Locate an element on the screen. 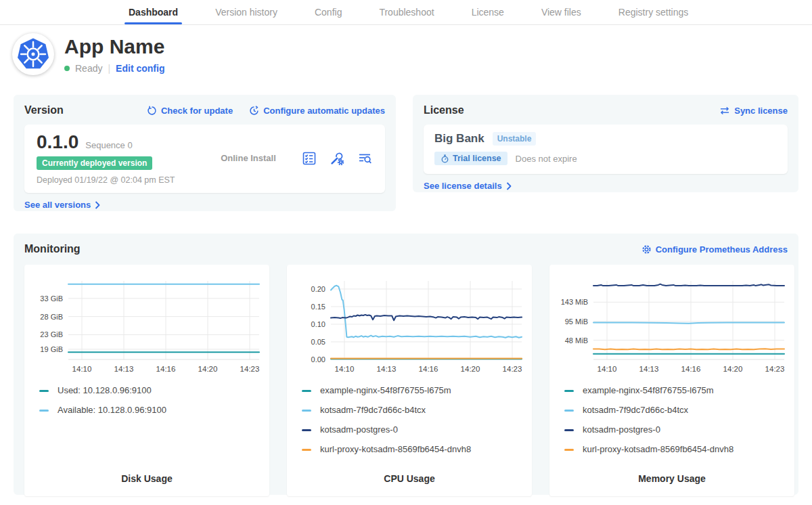  version-card: Version Check for update Configure autom… is located at coordinates (204, 153).